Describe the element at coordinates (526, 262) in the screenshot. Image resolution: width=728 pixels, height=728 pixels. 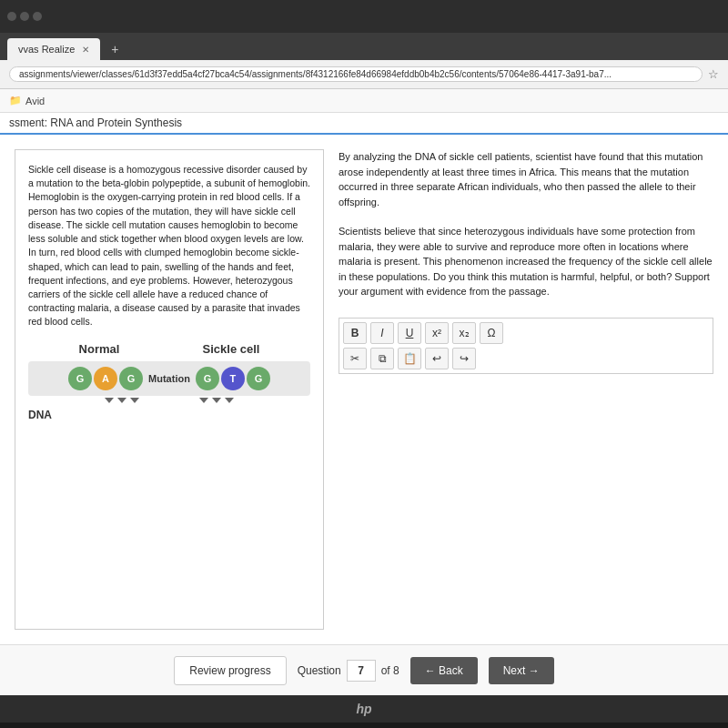
I see `right-paragraph-2: Scientists believe that since heterozygo…` at that location.